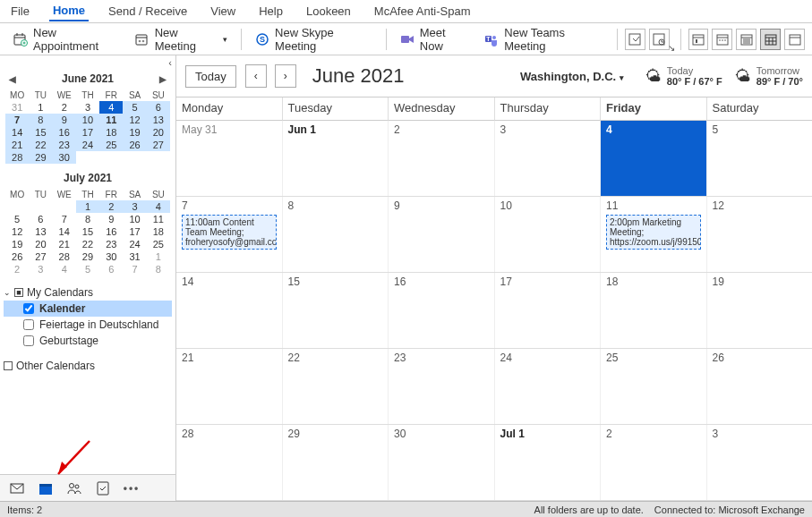  What do you see at coordinates (229, 462) in the screenshot?
I see `day-cell: 28` at bounding box center [229, 462].